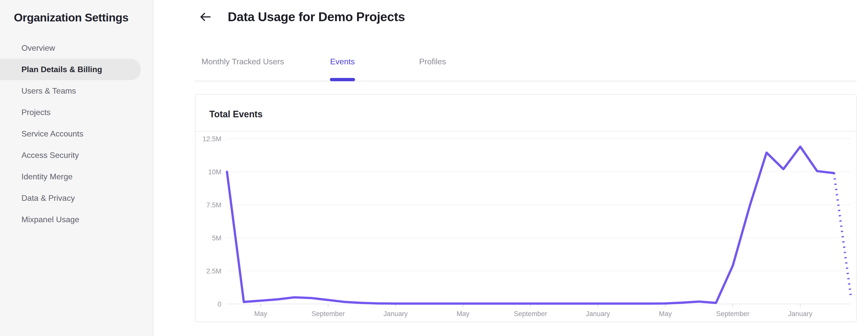 Image resolution: width=868 pixels, height=336 pixels. I want to click on sidebar-item-plan-details-billing: Plan Details & Billing, so click(70, 69).